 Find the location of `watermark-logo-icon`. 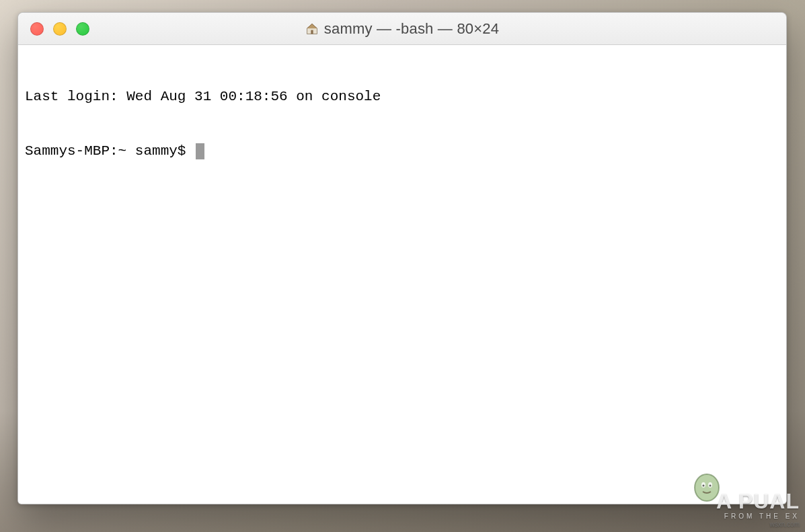

watermark-logo-icon is located at coordinates (707, 489).